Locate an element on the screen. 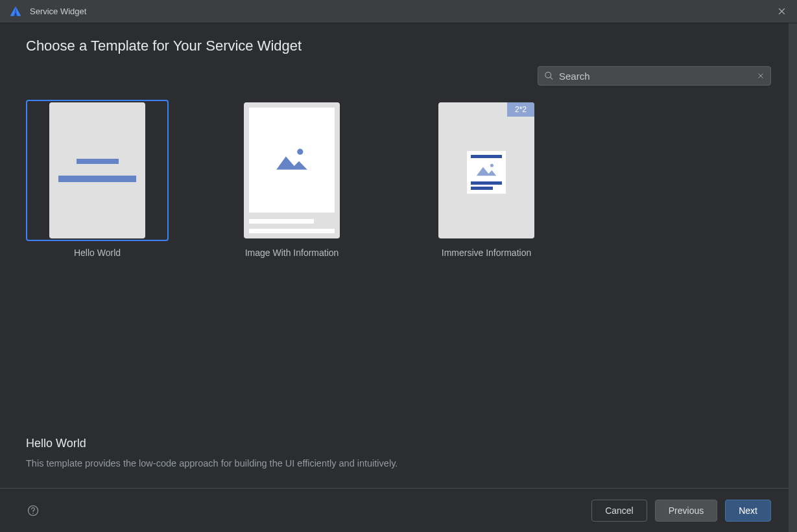  description-panel: Hello World This template provides the l… is located at coordinates (398, 452).